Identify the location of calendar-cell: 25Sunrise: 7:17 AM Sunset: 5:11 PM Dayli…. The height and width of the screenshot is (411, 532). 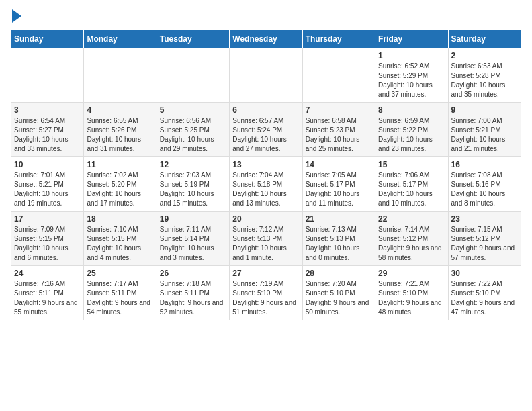
(120, 293).